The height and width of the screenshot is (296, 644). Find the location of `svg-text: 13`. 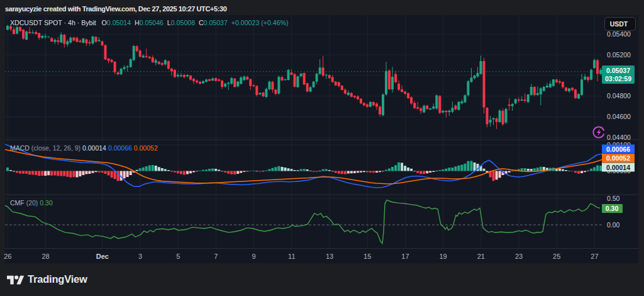

svg-text: 13 is located at coordinates (330, 256).